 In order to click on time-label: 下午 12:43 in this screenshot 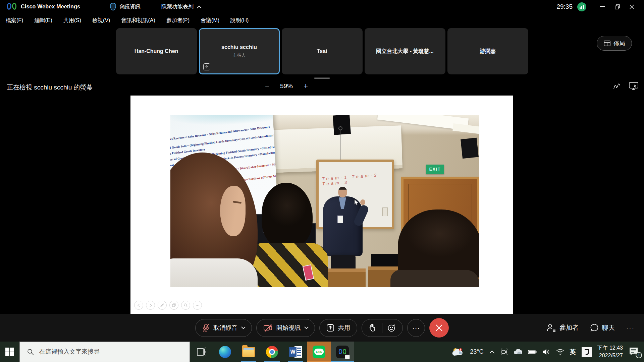, I will do `click(610, 348)`.